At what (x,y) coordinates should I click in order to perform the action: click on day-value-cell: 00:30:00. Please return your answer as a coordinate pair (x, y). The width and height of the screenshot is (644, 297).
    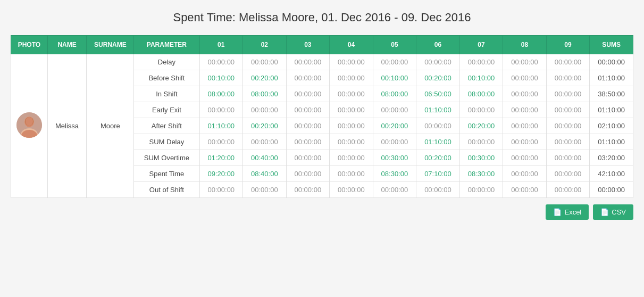
    Looking at the image, I should click on (481, 158).